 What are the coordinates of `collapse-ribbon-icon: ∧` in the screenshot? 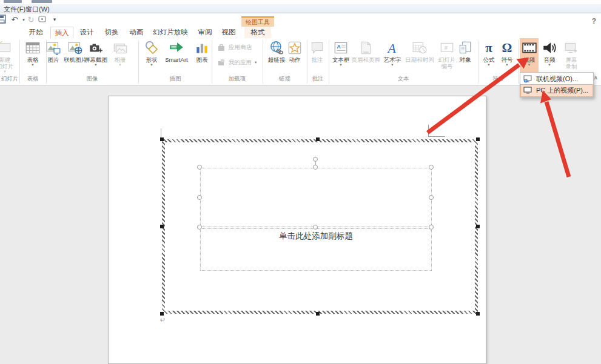 It's located at (596, 78).